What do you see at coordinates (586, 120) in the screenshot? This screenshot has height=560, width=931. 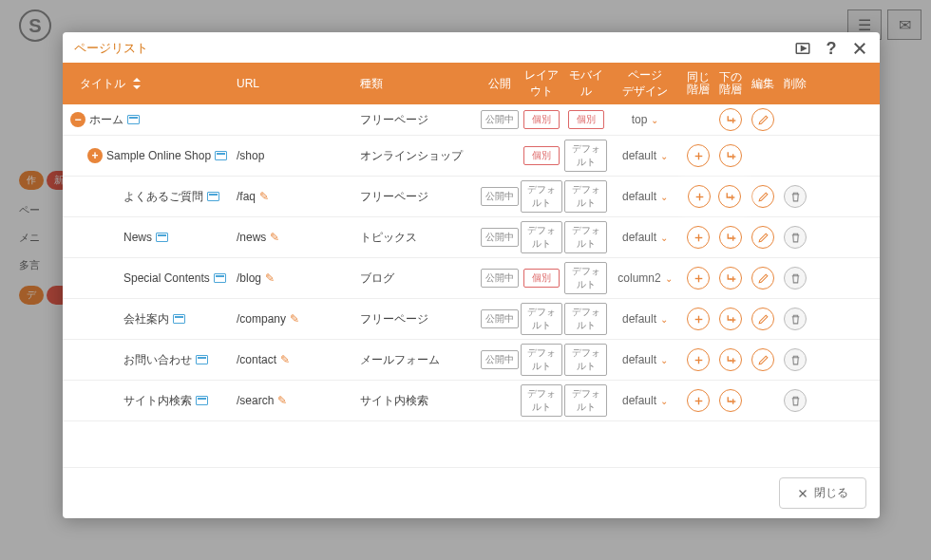 I see `mobile-badge: 個別` at bounding box center [586, 120].